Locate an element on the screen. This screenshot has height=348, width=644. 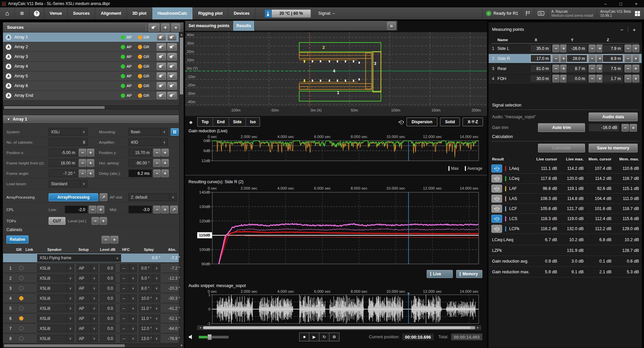
toolbar-tab-sources: Sources is located at coordinates (82, 13).